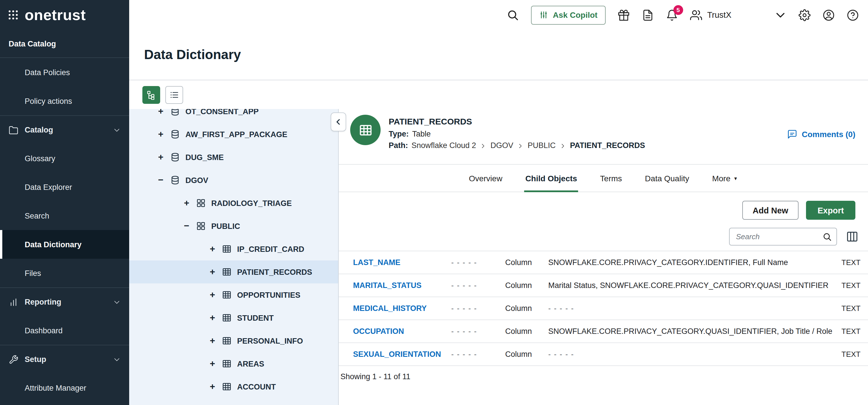 This screenshot has width=868, height=405. What do you see at coordinates (174, 95) in the screenshot?
I see `list-view-button` at bounding box center [174, 95].